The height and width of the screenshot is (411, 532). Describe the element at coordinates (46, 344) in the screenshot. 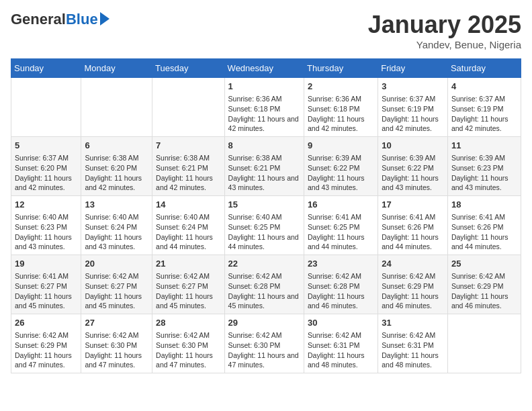

I see `calendar-cell: 26Sunrise: 6:42 AM Sunset: 6:29 PM Dayli…` at that location.